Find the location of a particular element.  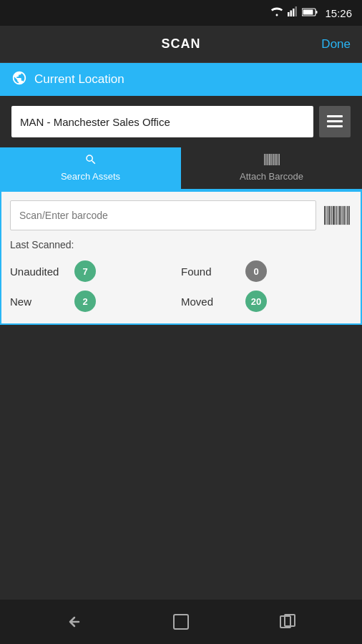

barcode-input is located at coordinates (163, 215).